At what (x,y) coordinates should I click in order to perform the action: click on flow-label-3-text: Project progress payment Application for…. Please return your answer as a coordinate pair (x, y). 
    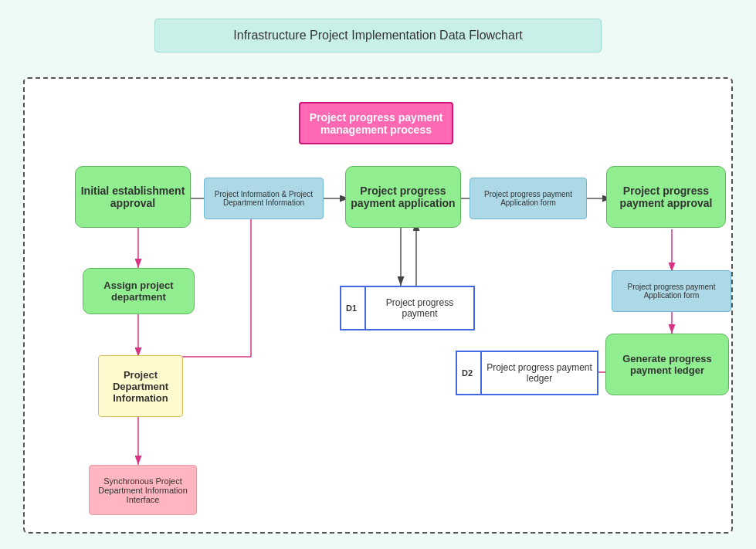
    Looking at the image, I should click on (672, 291).